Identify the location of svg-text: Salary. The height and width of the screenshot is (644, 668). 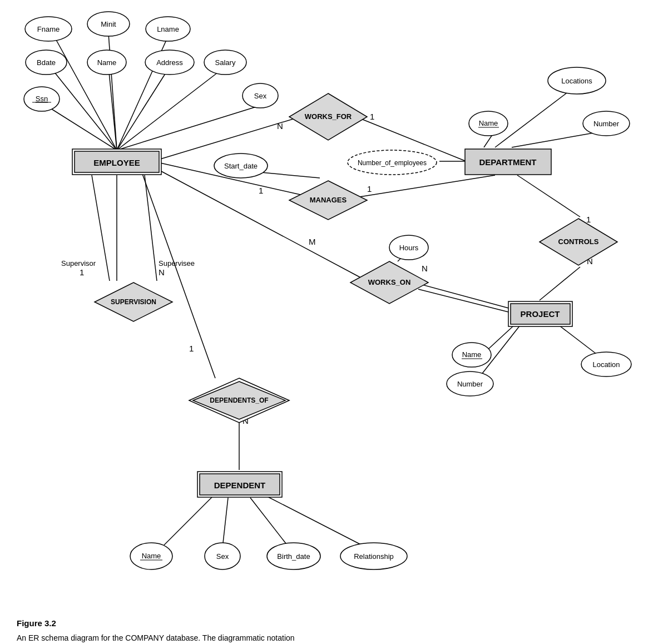
(226, 62).